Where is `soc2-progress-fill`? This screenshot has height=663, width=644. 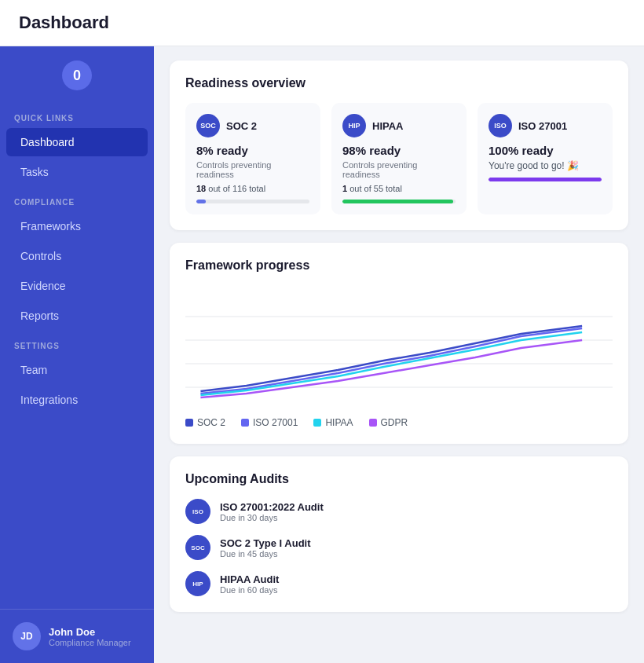 soc2-progress-fill is located at coordinates (201, 201).